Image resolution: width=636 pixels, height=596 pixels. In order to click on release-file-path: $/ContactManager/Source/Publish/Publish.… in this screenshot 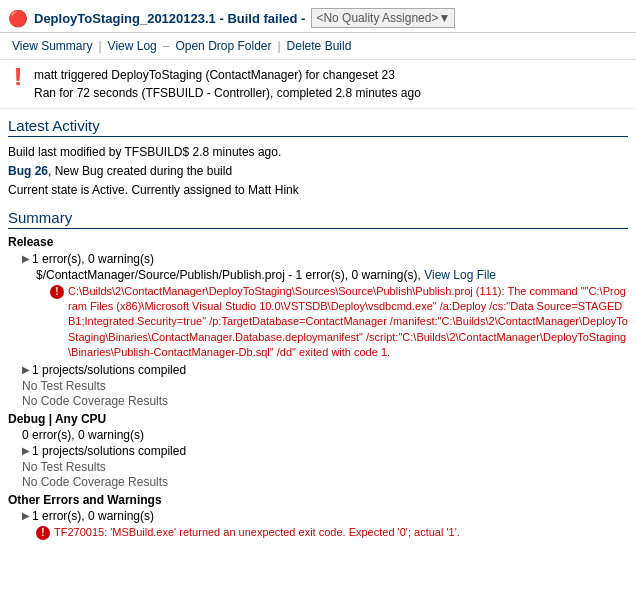, I will do `click(228, 275)`.